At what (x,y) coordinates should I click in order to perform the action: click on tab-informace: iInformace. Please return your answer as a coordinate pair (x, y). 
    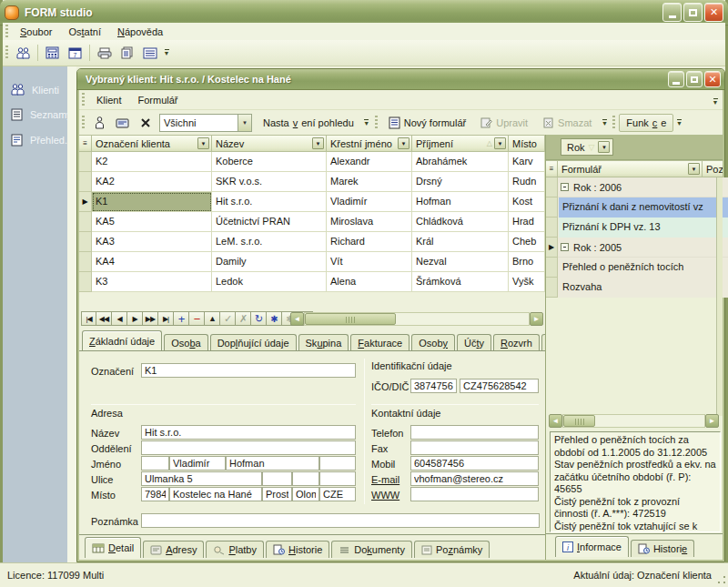
    Looking at the image, I should click on (592, 546).